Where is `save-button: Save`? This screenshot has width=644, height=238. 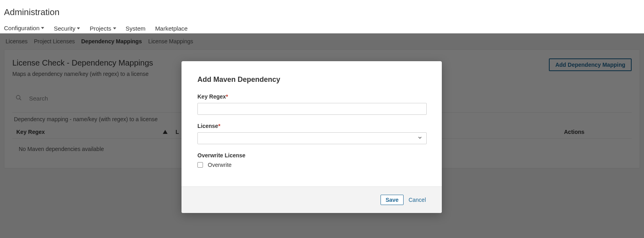
save-button: Save is located at coordinates (392, 200).